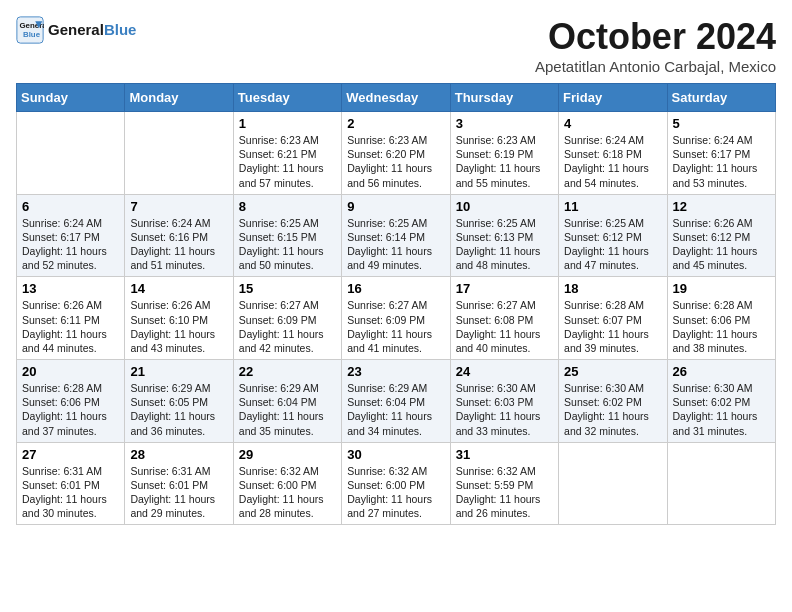  Describe the element at coordinates (612, 288) in the screenshot. I see `day-number: 18` at that location.